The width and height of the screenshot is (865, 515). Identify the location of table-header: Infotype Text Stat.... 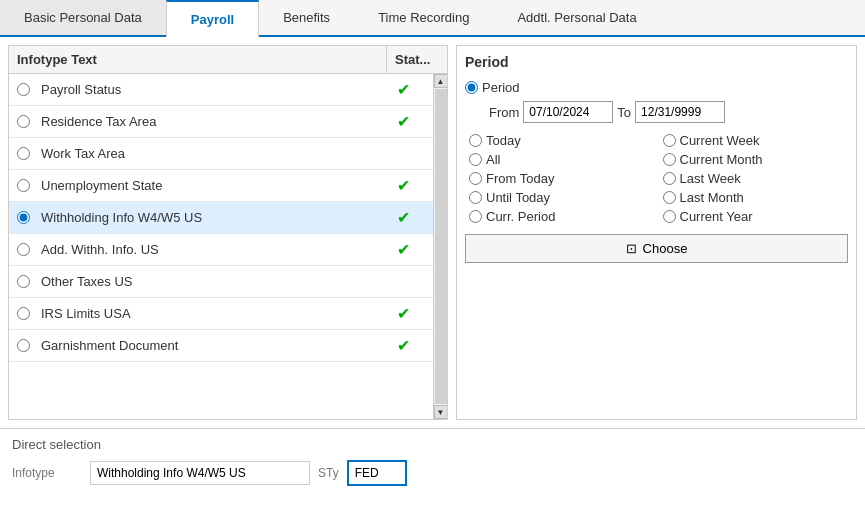
(228, 60).